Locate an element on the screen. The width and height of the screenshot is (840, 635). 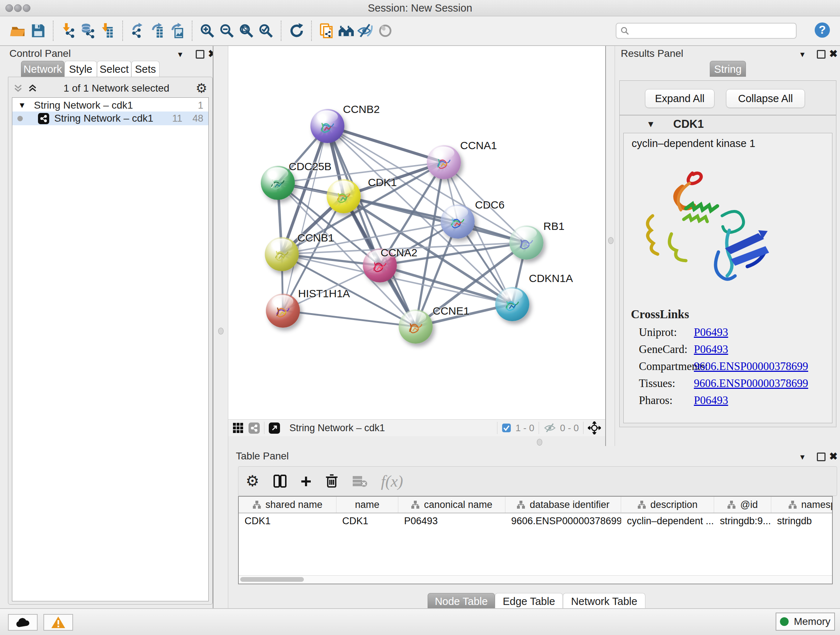
table-options-gear-icon: ⚙ is located at coordinates (253, 481).